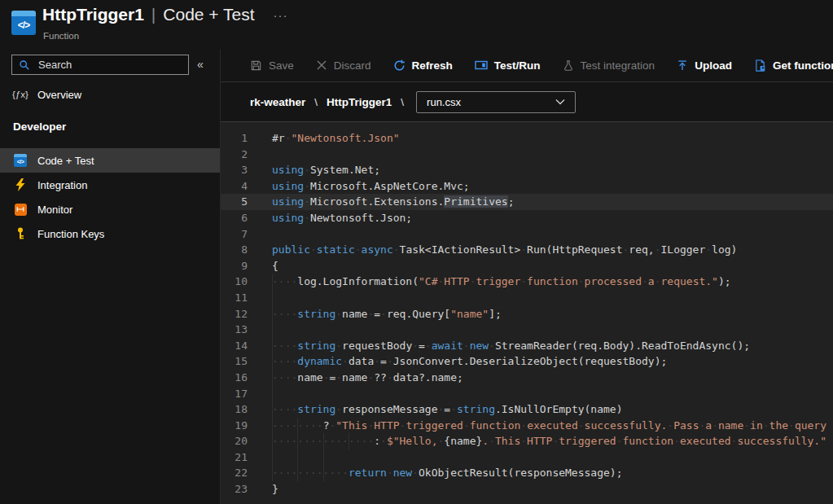  Describe the element at coordinates (235, 170) in the screenshot. I see `line-number: 3` at that location.